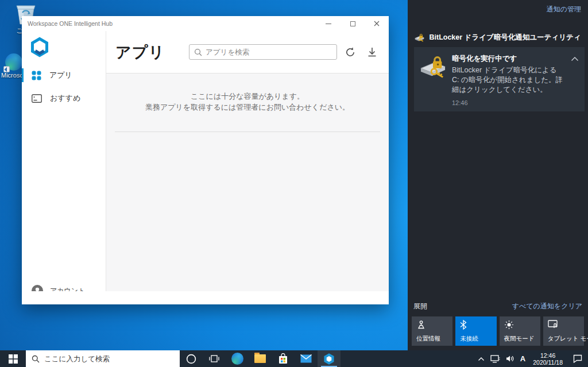 Image resolution: width=588 pixels, height=367 pixels. What do you see at coordinates (547, 307) in the screenshot?
I see `clear-all-notifications-link: すべての通知をクリア` at bounding box center [547, 307].